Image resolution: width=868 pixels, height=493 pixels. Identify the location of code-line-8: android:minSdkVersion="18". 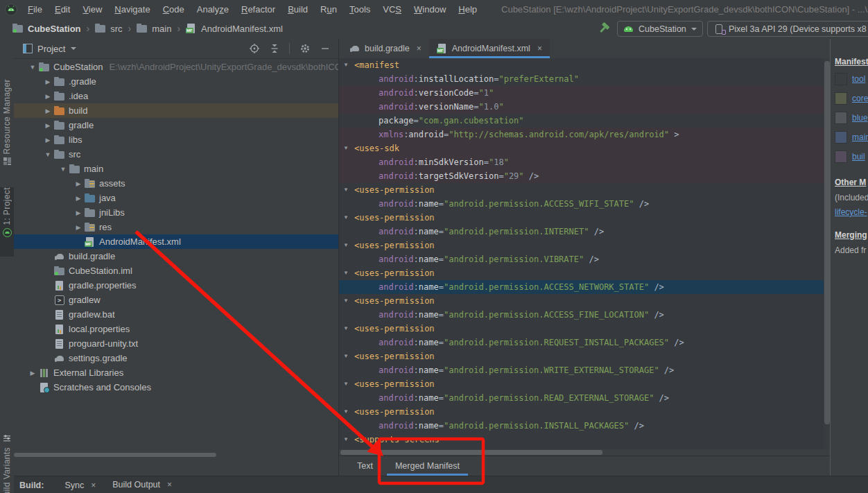
(585, 162).